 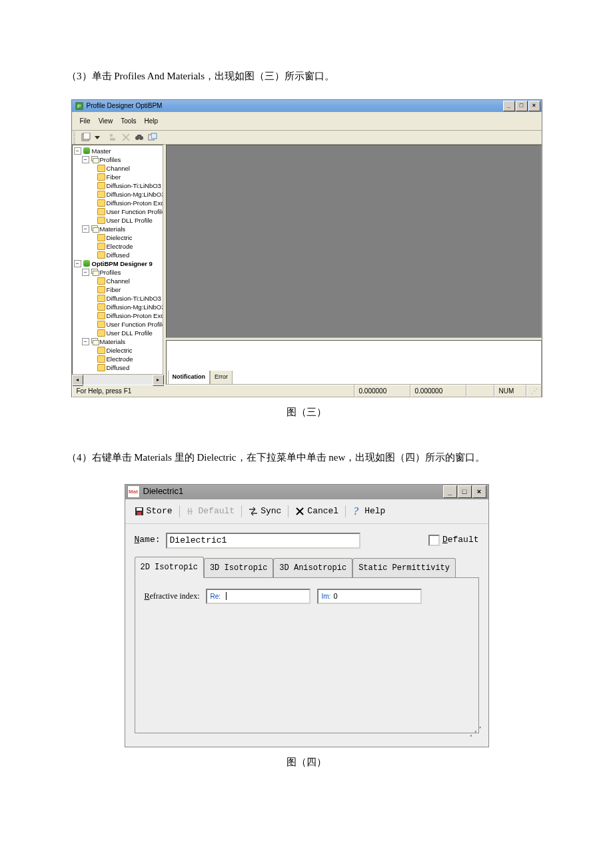 I want to click on tab-notification: Notification, so click(x=189, y=377).